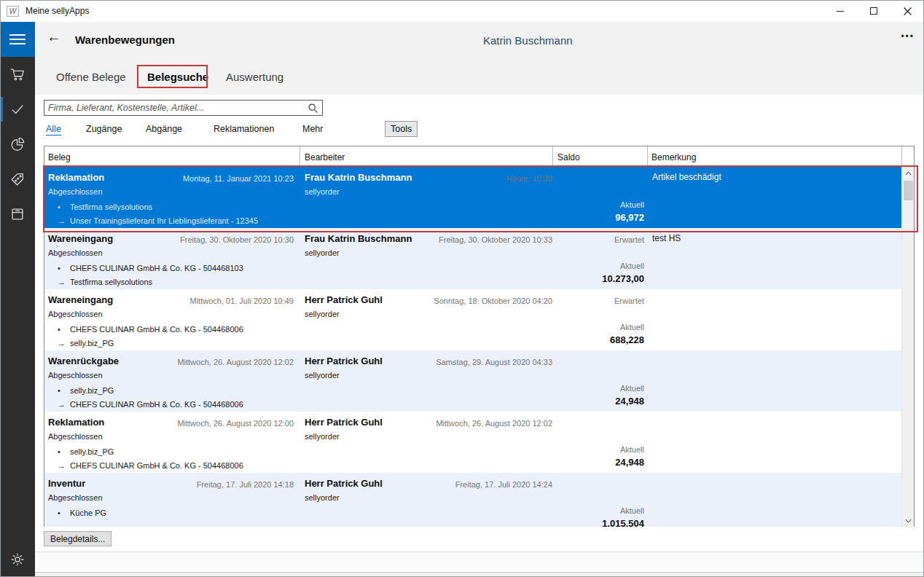  Describe the element at coordinates (17, 214) in the screenshot. I see `journal-icon` at that location.